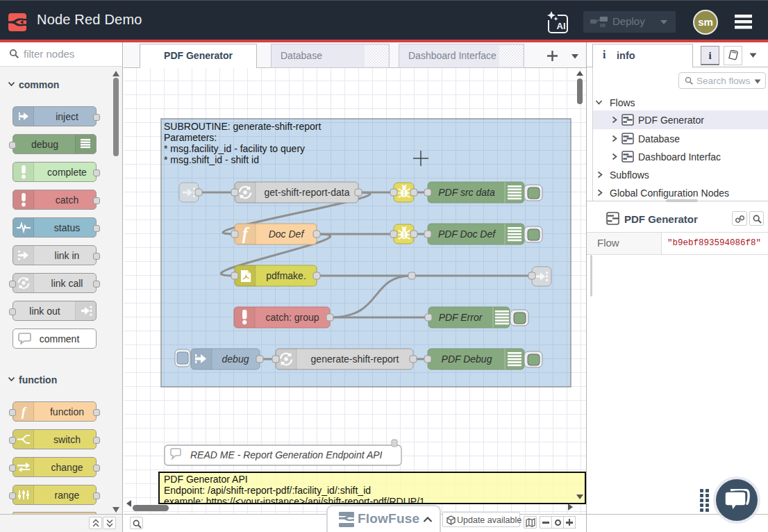 This screenshot has height=532, width=768. I want to click on svg-text: PDF Generator API, so click(206, 479).